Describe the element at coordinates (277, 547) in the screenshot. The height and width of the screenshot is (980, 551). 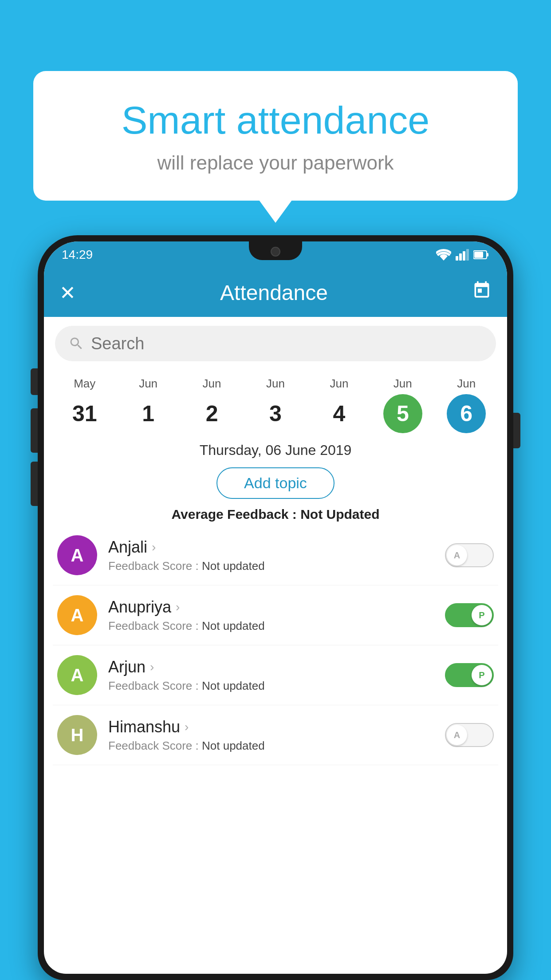
I see `student-name: Anjali ›` at that location.